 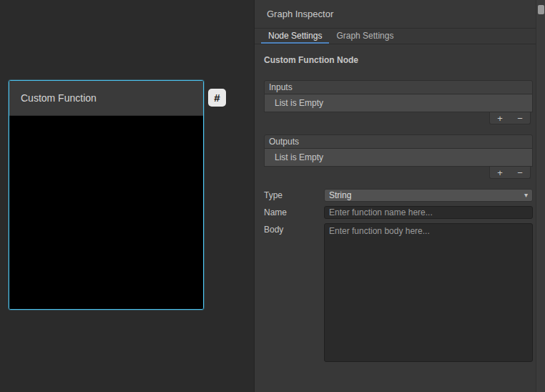 What do you see at coordinates (500, 119) in the screenshot?
I see `inputs-add-button: +` at bounding box center [500, 119].